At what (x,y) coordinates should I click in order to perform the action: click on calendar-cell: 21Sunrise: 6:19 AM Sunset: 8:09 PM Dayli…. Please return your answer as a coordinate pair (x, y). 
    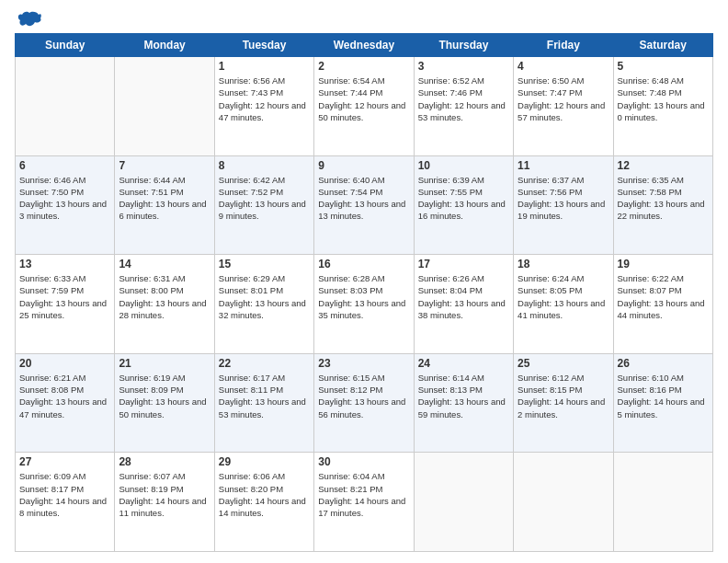
    Looking at the image, I should click on (165, 403).